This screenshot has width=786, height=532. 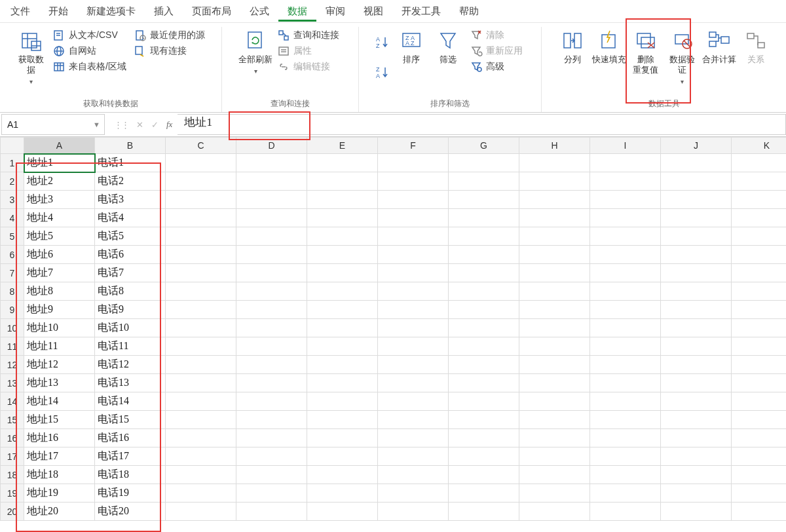 I want to click on cancel-icon: ✕, so click(x=140, y=124).